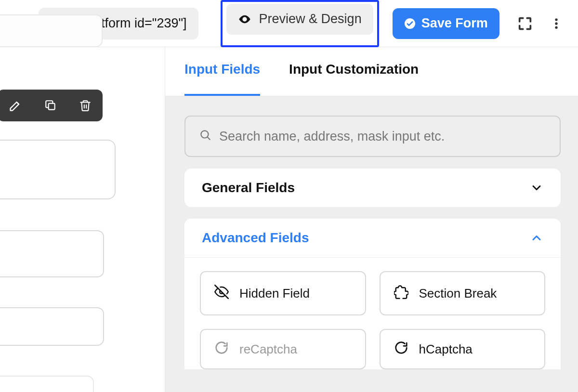  Describe the element at coordinates (222, 294) in the screenshot. I see `eye-off-icon` at that location.